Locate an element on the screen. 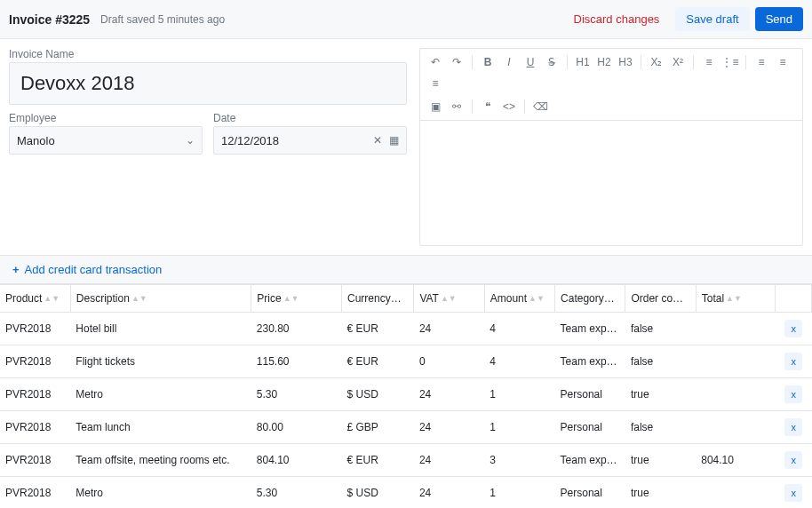 The height and width of the screenshot is (508, 812). bold-icon: B is located at coordinates (488, 62).